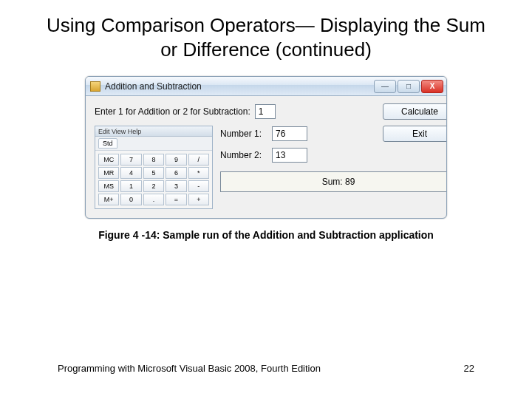 The width and height of the screenshot is (532, 399). What do you see at coordinates (199, 173) in the screenshot?
I see `keypad-key: *` at bounding box center [199, 173].